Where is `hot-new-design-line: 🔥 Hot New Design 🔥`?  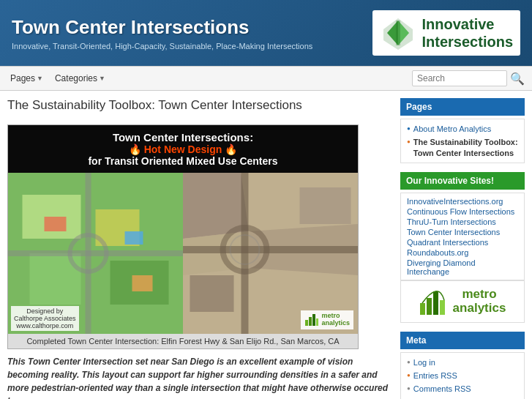 hot-new-design-line: 🔥 Hot New Design 🔥 is located at coordinates (183, 149).